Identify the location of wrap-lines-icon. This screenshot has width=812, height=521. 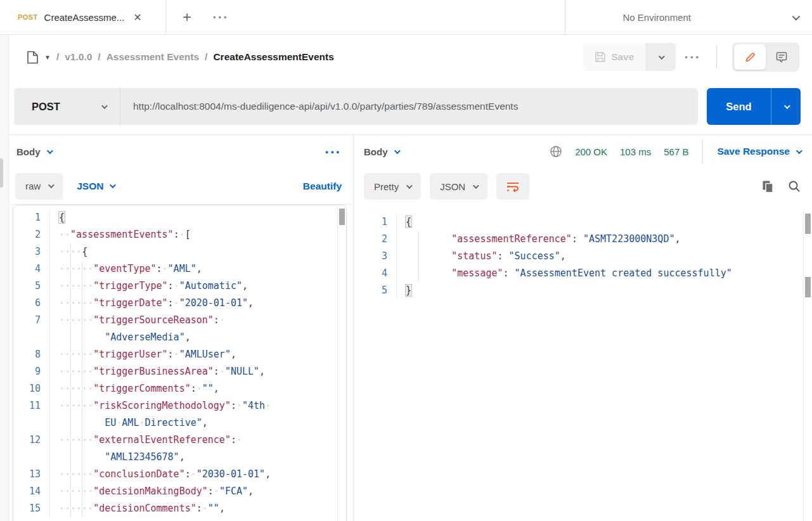
(513, 186).